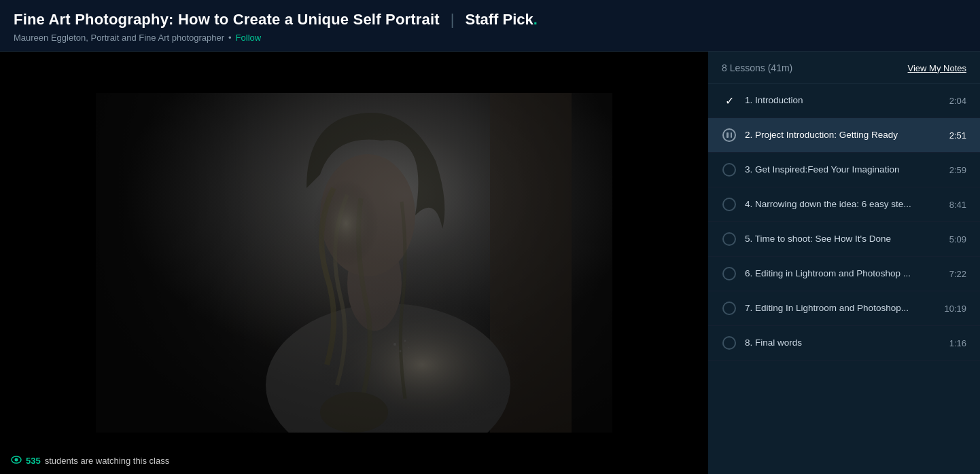  Describe the element at coordinates (844, 204) in the screenshot. I see `lesson-title-4: 4. Narrowing down the idea: 6 easy ste..…` at that location.